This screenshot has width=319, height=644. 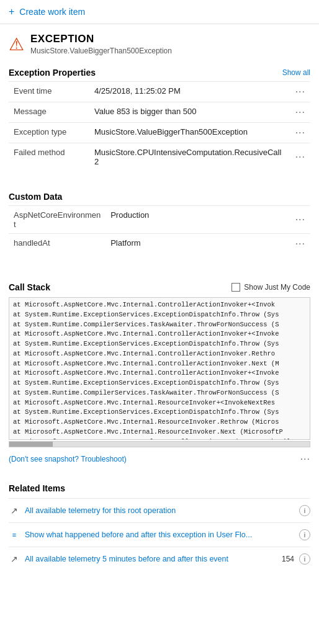 What do you see at coordinates (14, 559) in the screenshot?
I see `related-item-2-icon: ↗` at bounding box center [14, 559].